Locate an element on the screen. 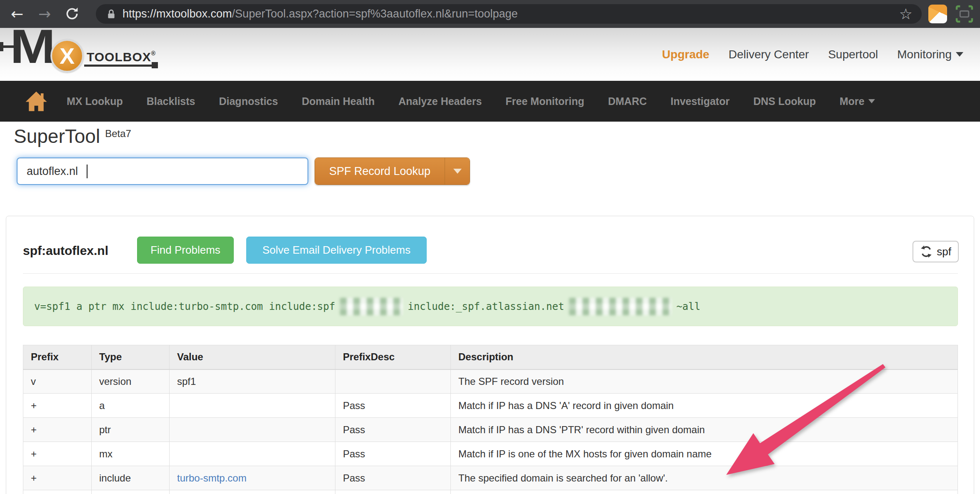  logo-x-circle: X is located at coordinates (67, 56).